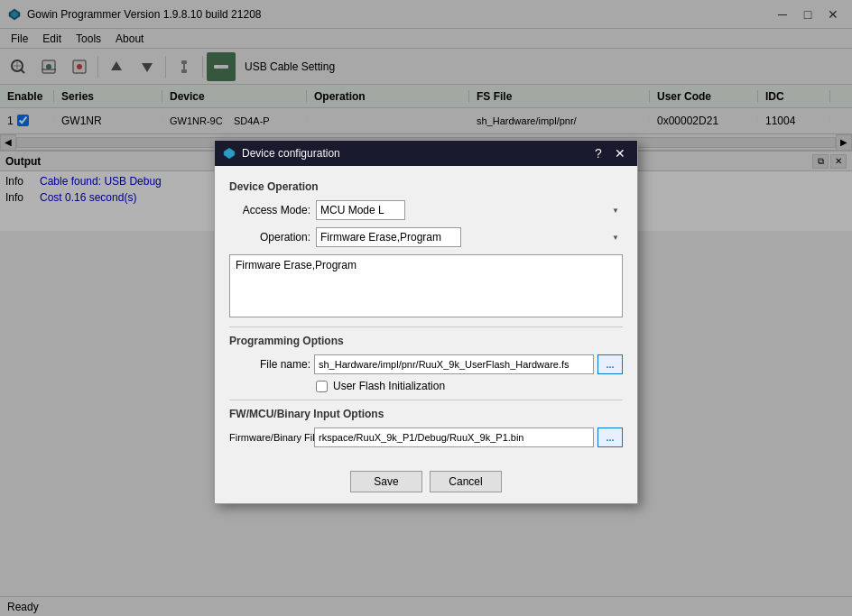 Image resolution: width=852 pixels, height=616 pixels. I want to click on fw-binary-row: Firmware/Binary File: ..., so click(426, 437).